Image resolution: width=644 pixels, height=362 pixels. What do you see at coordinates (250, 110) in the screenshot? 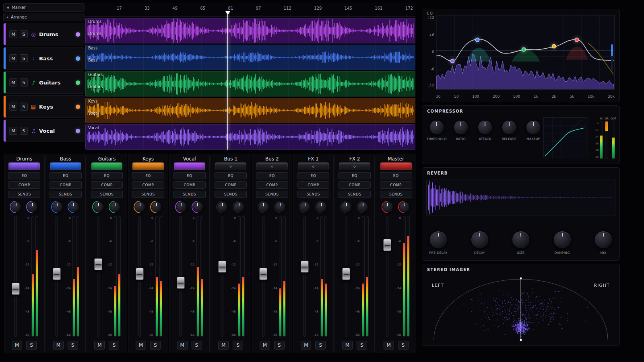
I see `track-lane: Keys Vocal` at bounding box center [250, 110].